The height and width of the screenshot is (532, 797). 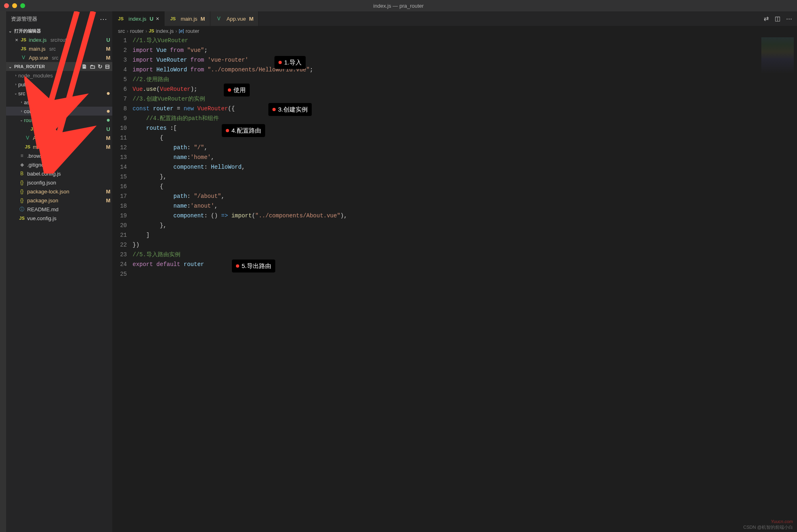 What do you see at coordinates (465, 167) in the screenshot?
I see `code-line: component: HelloWord,` at bounding box center [465, 167].